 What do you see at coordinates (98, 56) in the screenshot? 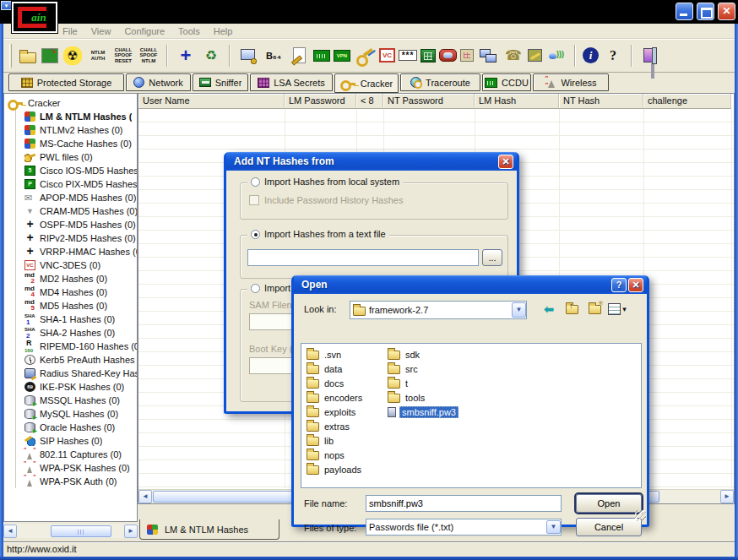
I see `ntlm-auth-downgrade-icon: NTLM AUTH` at bounding box center [98, 56].